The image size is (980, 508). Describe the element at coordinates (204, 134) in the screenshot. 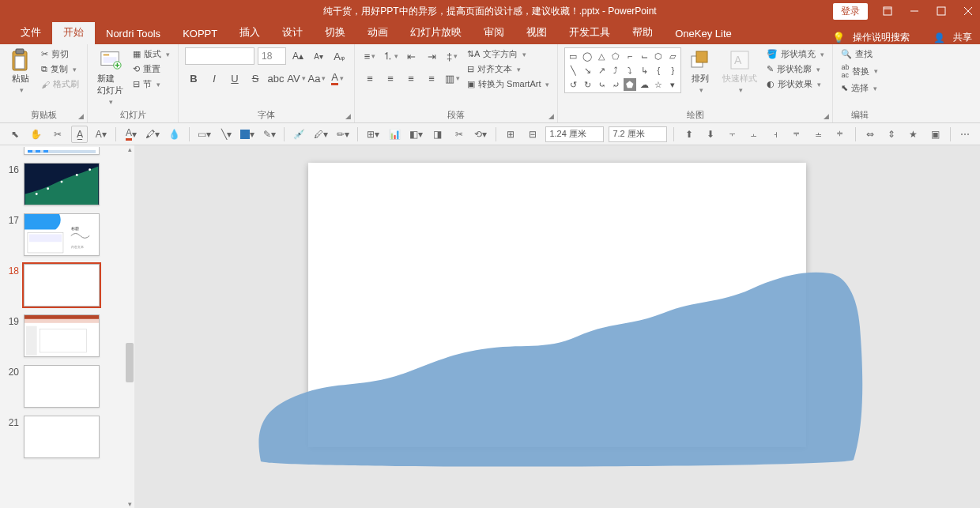

I see `qat-shape-rect: ▭▾` at that location.